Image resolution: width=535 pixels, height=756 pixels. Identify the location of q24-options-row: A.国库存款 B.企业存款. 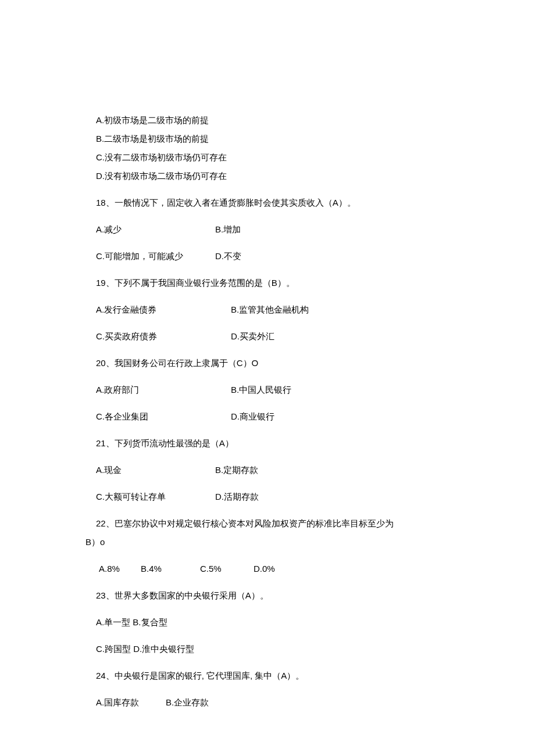
(268, 703).